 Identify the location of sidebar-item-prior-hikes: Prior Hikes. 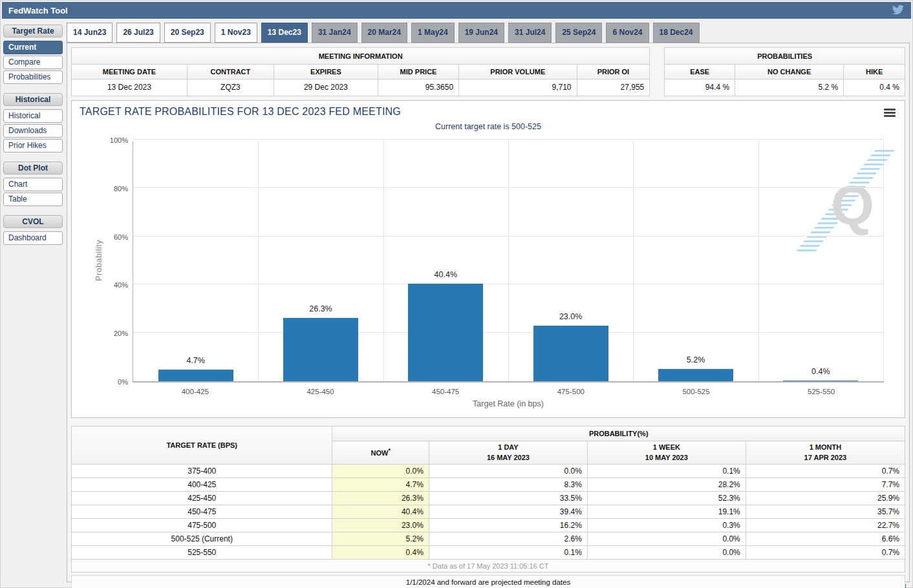
(33, 146).